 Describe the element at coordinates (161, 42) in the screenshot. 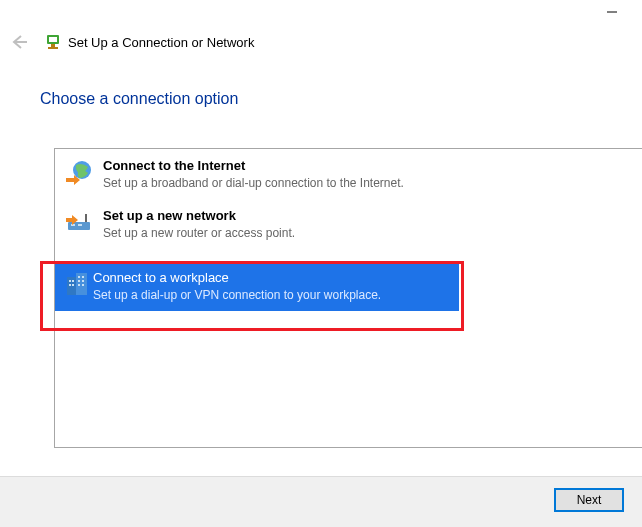

I see `wizard-title: Set Up a Connection or Network` at that location.